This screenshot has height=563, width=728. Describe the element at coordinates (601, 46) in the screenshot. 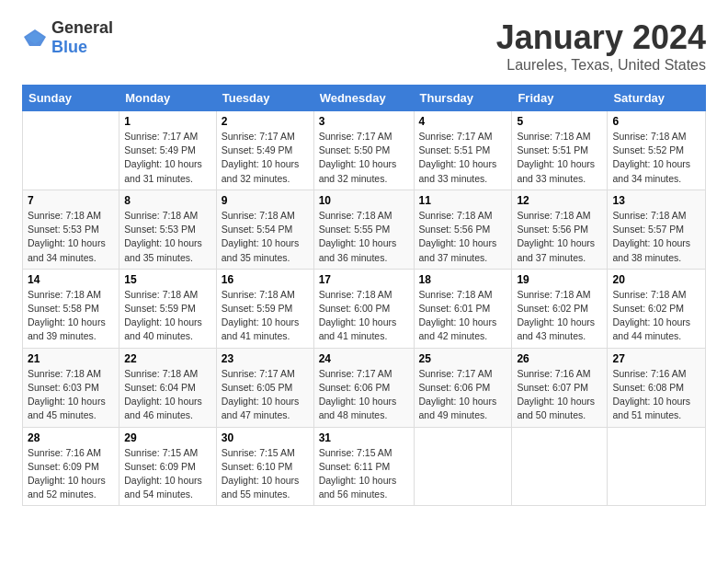

I see `title-area: January 2024 Laureles, Texas, United Sta…` at that location.